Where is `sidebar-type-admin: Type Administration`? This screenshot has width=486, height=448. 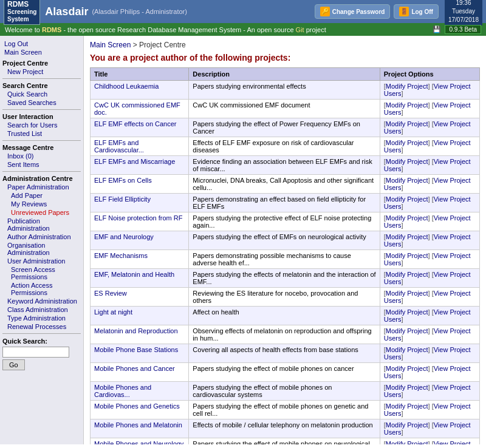 sidebar-type-admin: Type Administration is located at coordinates (41, 318).